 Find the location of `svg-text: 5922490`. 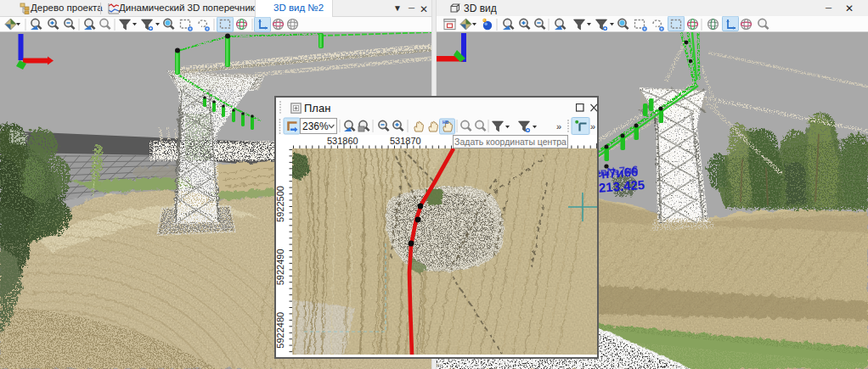

svg-text: 5922490 is located at coordinates (280, 266).